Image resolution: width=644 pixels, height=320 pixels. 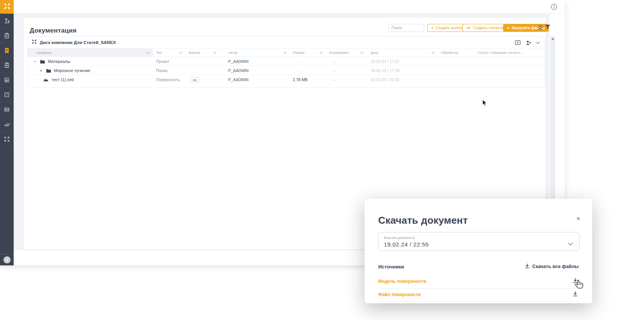 I want to click on sidebar-item-tasks, so click(x=7, y=36).